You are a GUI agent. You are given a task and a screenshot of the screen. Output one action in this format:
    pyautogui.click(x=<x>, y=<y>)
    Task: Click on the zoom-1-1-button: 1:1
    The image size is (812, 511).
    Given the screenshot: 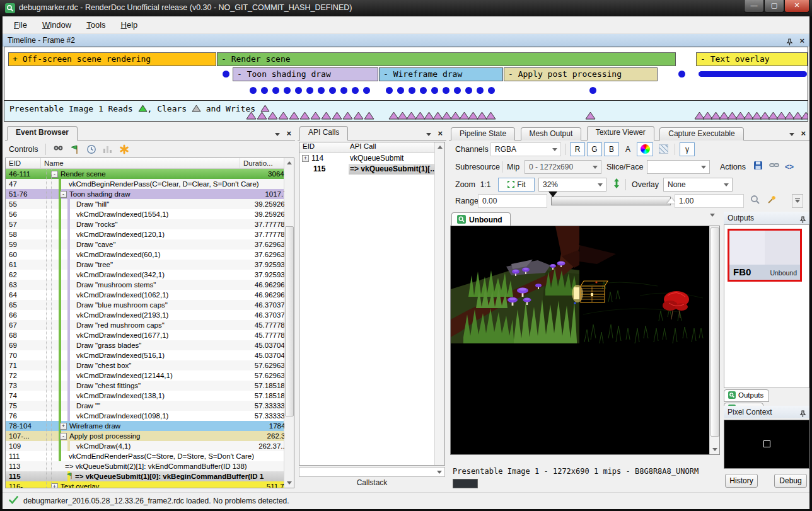 What is the action you would take?
    pyautogui.click(x=485, y=185)
    